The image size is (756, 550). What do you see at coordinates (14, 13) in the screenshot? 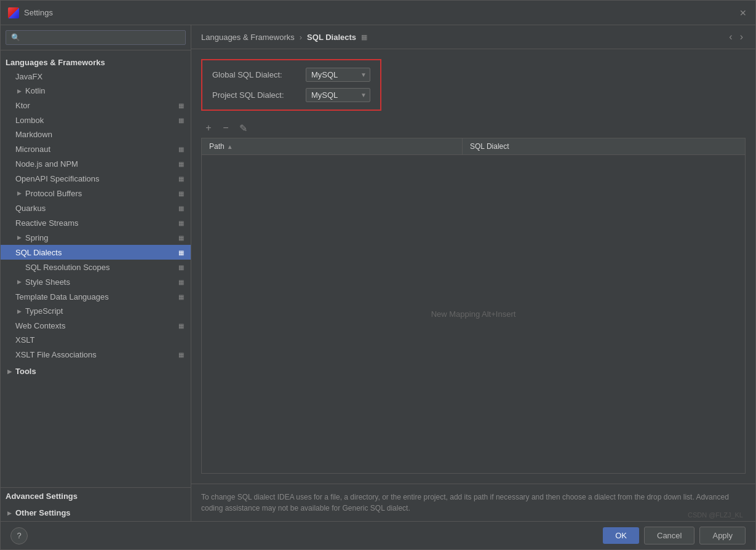
I see `app-icon` at bounding box center [14, 13].